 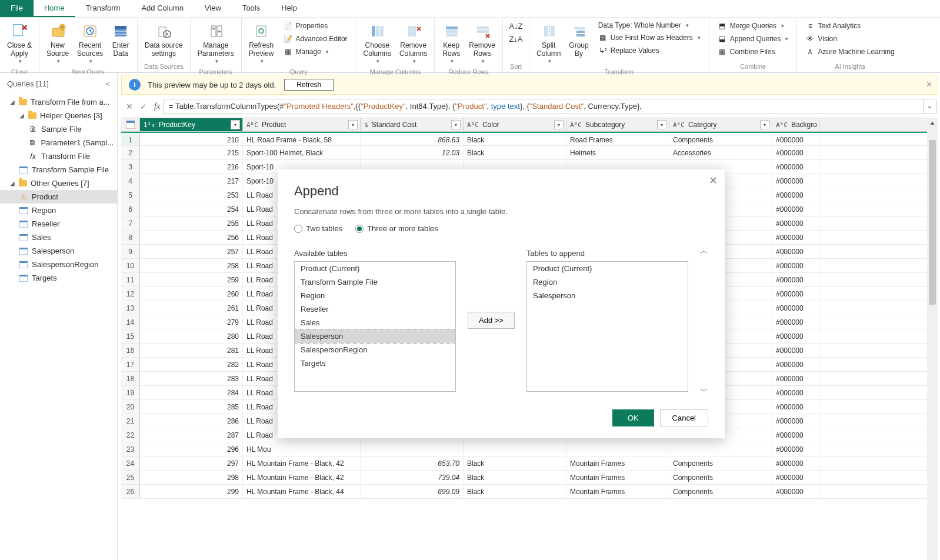 I want to click on folder-helper-queries: ◢Helper Queries [3], so click(x=59, y=115).